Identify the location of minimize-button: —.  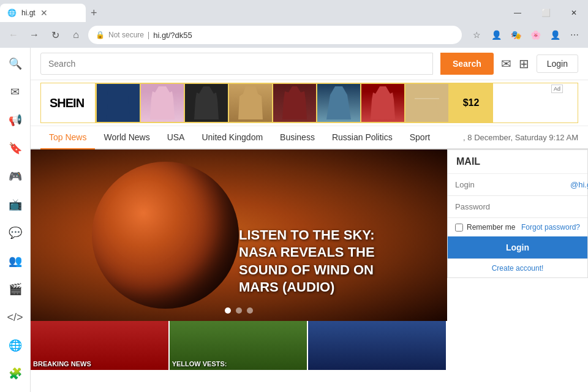
(518, 13).